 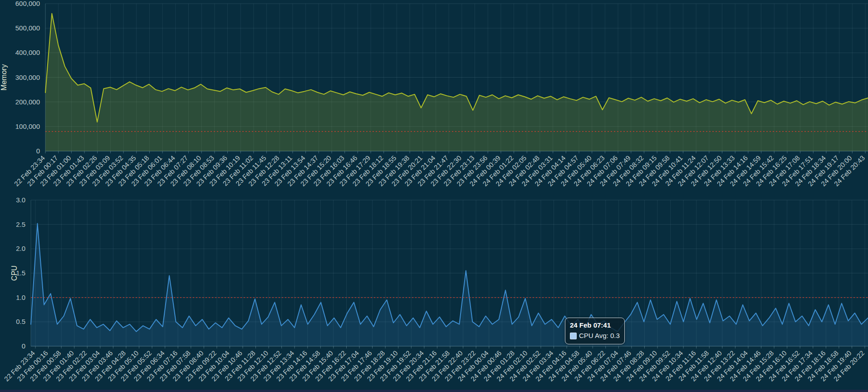 I want to click on window-bottom-edge, so click(x=434, y=391).